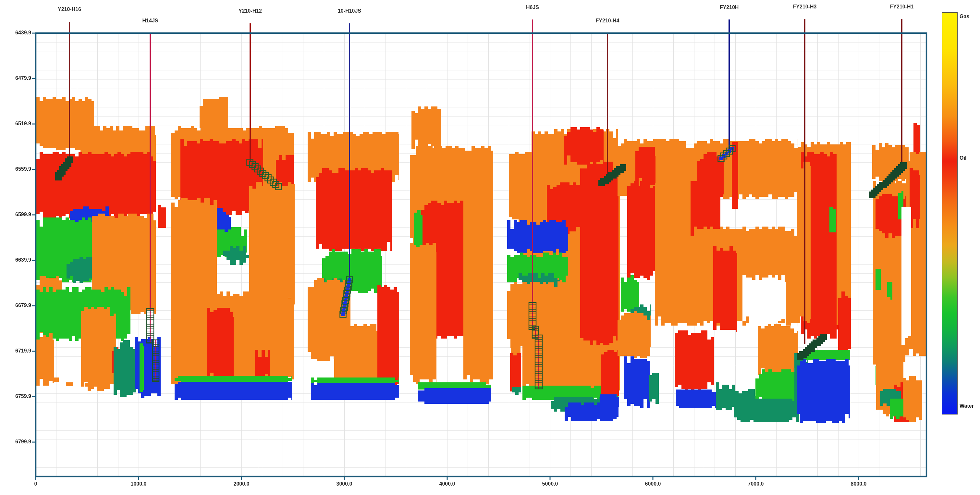 This screenshot has width=980, height=495. What do you see at coordinates (729, 8) in the screenshot?
I see `well-label-fy210h: FY210H` at bounding box center [729, 8].